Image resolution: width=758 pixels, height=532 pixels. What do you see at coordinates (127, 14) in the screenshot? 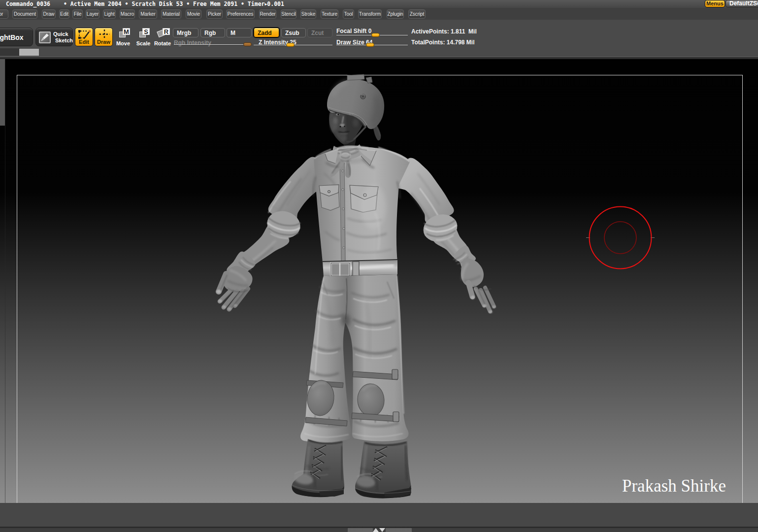
I see `menu-macro: Macro` at bounding box center [127, 14].